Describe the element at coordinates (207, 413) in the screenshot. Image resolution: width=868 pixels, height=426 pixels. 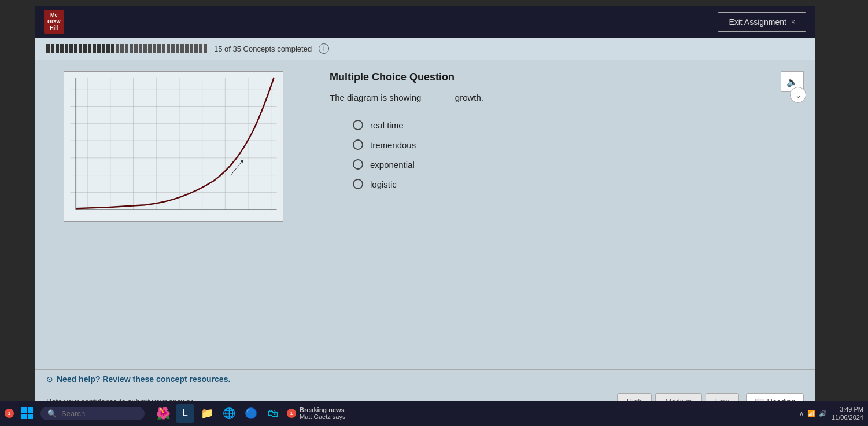
I see `taskbar-app-files: 📁` at that location.